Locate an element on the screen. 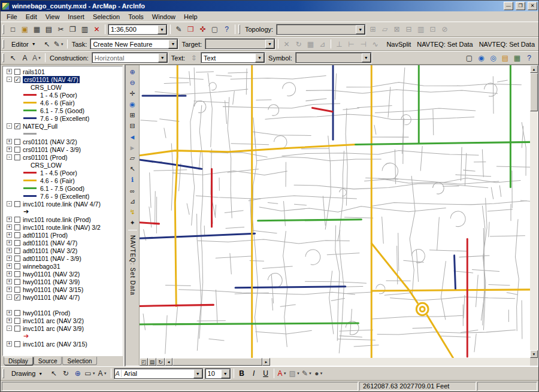 This screenshot has width=539, height=392. drawing-menu-button: Drawing ▼ is located at coordinates (27, 373).